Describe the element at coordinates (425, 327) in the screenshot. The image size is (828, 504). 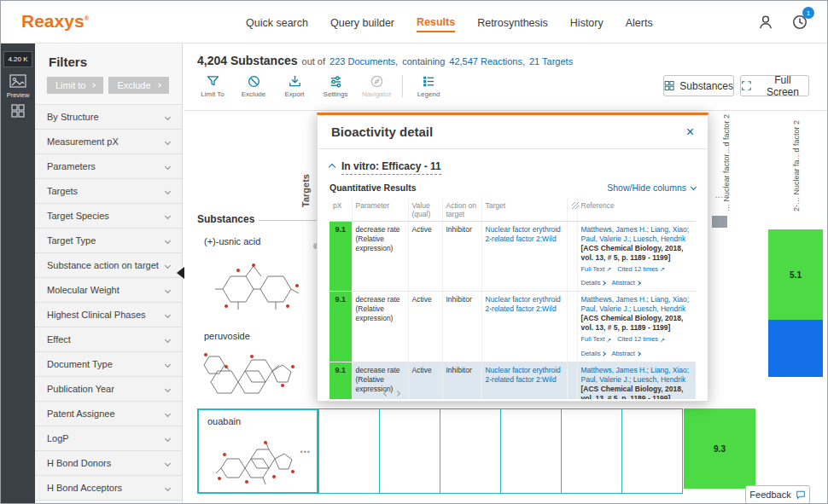
I see `value-qual: Active` at that location.